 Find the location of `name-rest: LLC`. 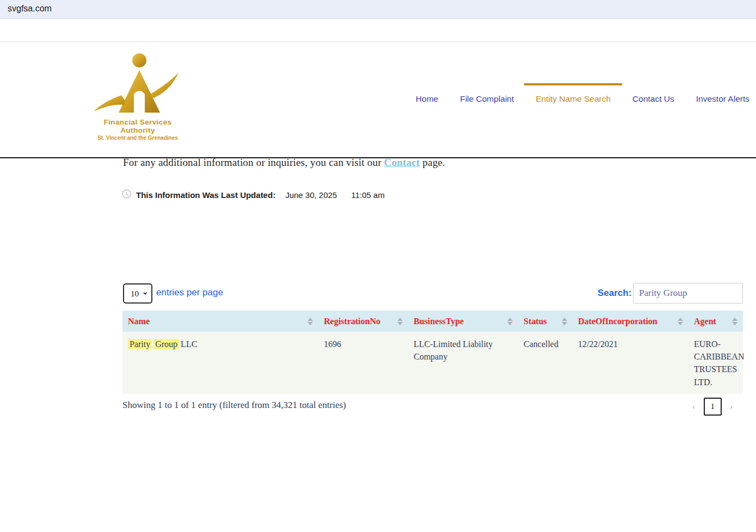

name-rest: LLC is located at coordinates (189, 344).